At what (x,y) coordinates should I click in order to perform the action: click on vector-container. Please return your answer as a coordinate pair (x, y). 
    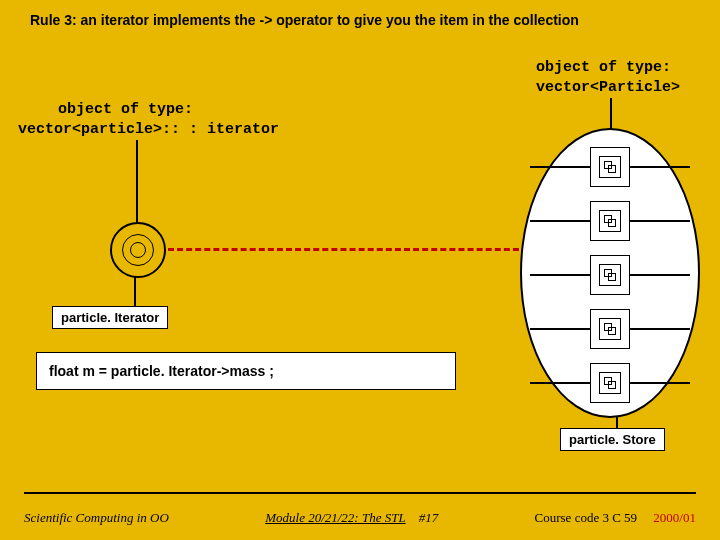
    Looking at the image, I should click on (610, 273).